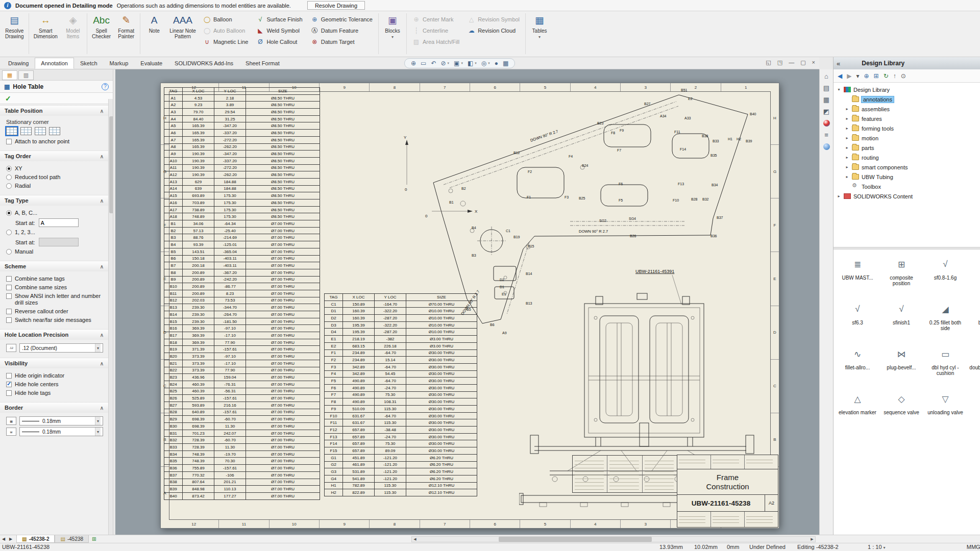 This screenshot has height=551, width=980. What do you see at coordinates (633, 236) in the screenshot?
I see `balloon-b26: B26` at bounding box center [633, 236].